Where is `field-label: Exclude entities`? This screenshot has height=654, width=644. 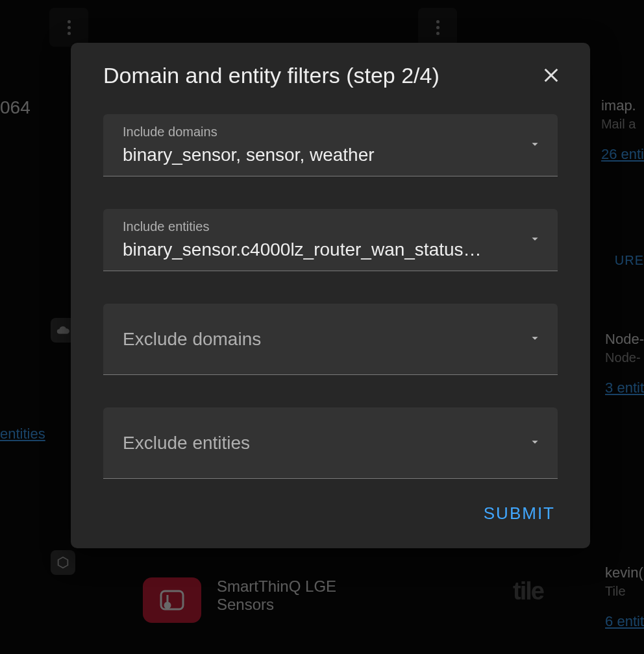
field-label: Exclude entities is located at coordinates (325, 443).